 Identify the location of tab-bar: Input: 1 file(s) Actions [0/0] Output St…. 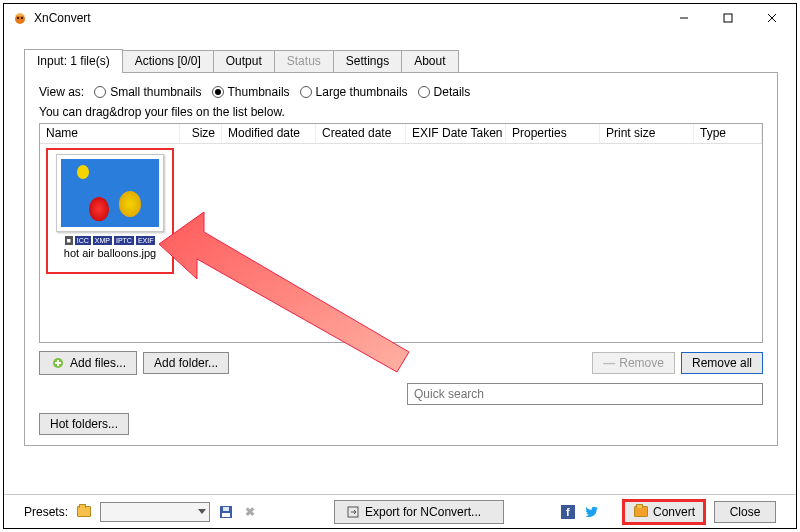
(401, 60).